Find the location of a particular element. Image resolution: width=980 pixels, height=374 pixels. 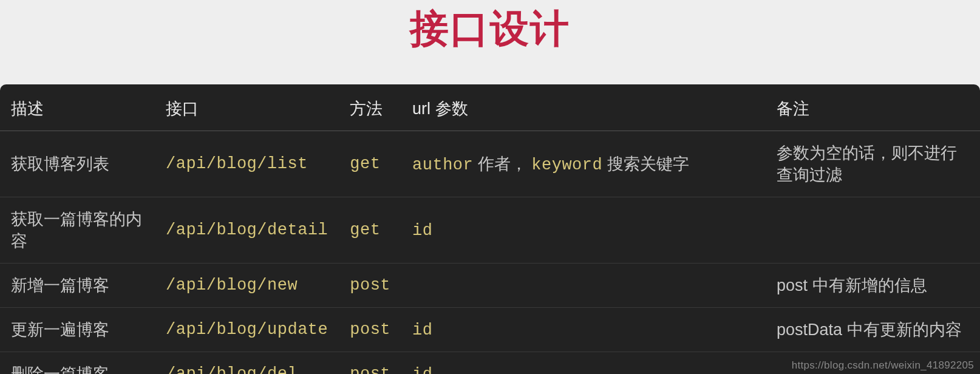

table-row: 更新一遍博客/api/blog/updatepostidpostData 中有更… is located at coordinates (490, 330).